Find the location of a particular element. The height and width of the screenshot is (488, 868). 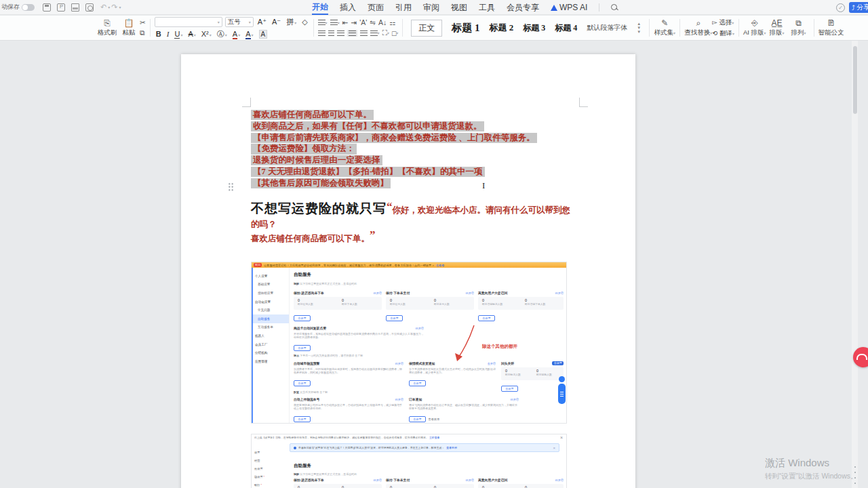

undo-icon: ↶ is located at coordinates (103, 7).